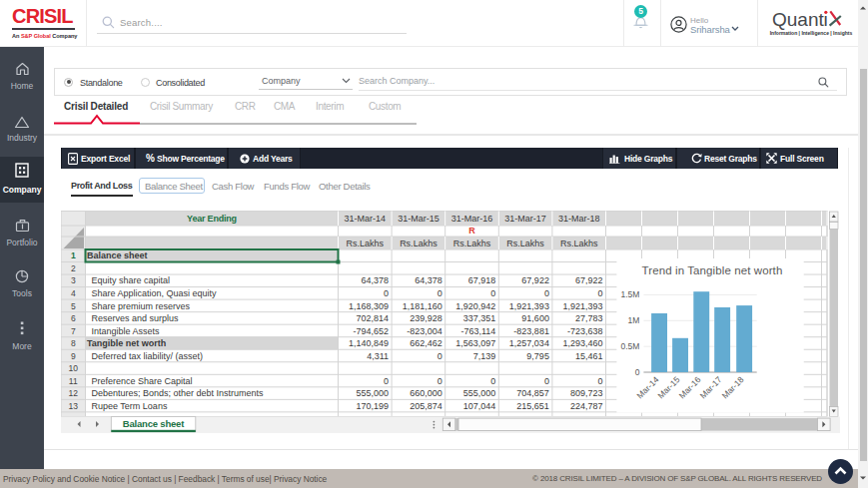 This screenshot has width=868, height=488. What do you see at coordinates (74, 268) in the screenshot?
I see `svg-text: 2` at bounding box center [74, 268].